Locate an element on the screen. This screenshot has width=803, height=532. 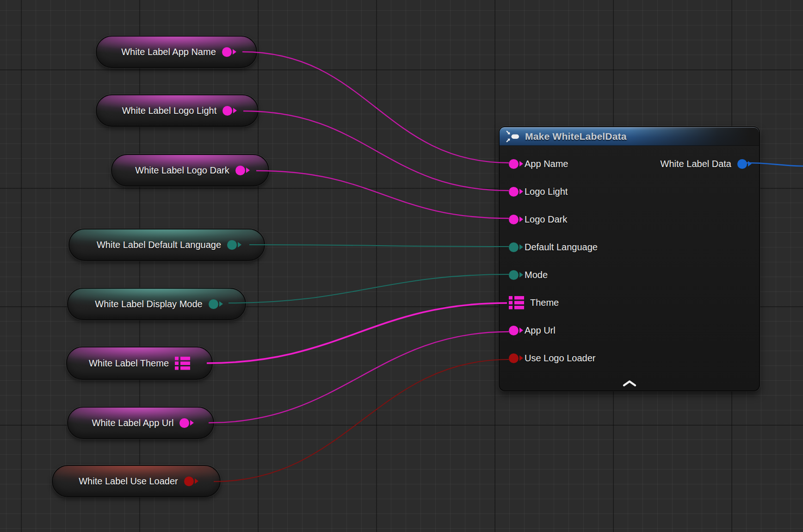
variable-node-label: White Label Default Language is located at coordinates (159, 245).